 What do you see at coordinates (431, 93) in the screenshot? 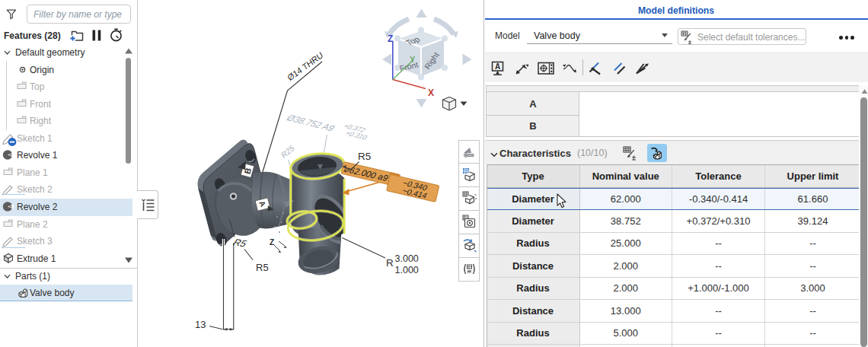
I see `svg-text: X` at bounding box center [431, 93].